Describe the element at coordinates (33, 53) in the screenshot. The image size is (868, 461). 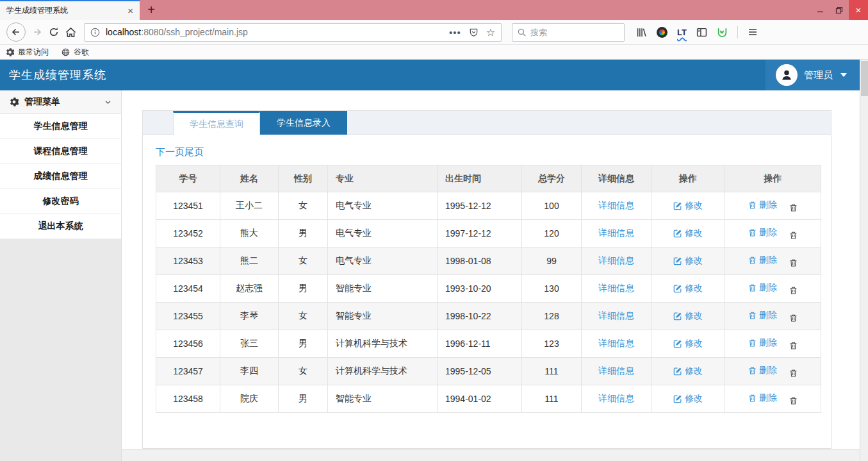
I see `bookmark-label: 最常访问` at that location.